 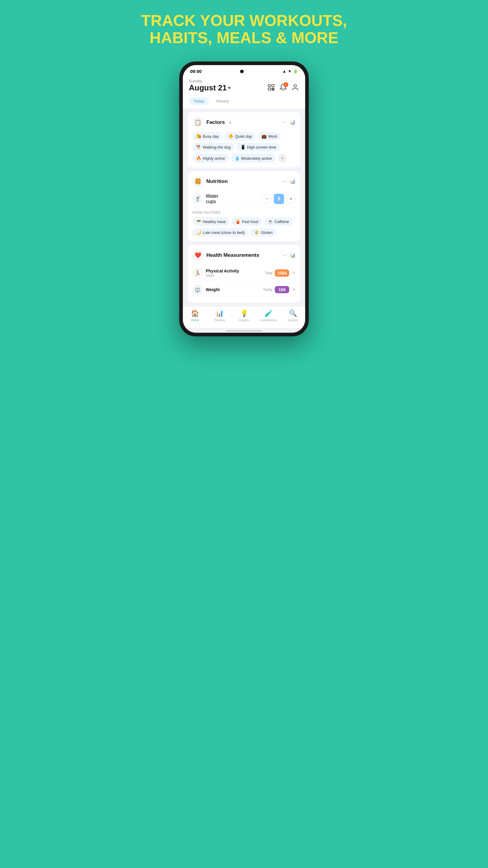 I want to click on factors-card-header: 📋 Factors 4 ⤢ 📊, so click(x=244, y=122).